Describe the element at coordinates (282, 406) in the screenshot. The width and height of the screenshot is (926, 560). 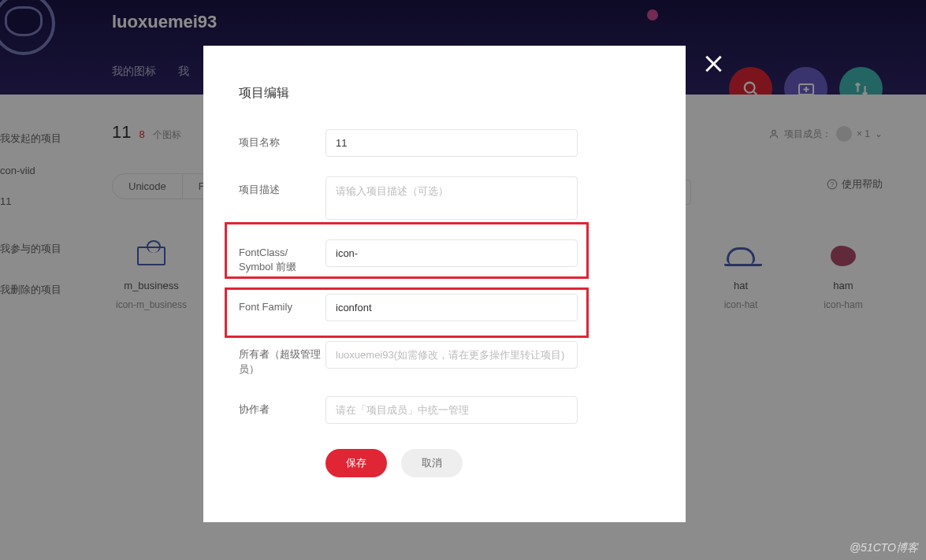
I see `collab-label: 协作者` at that location.